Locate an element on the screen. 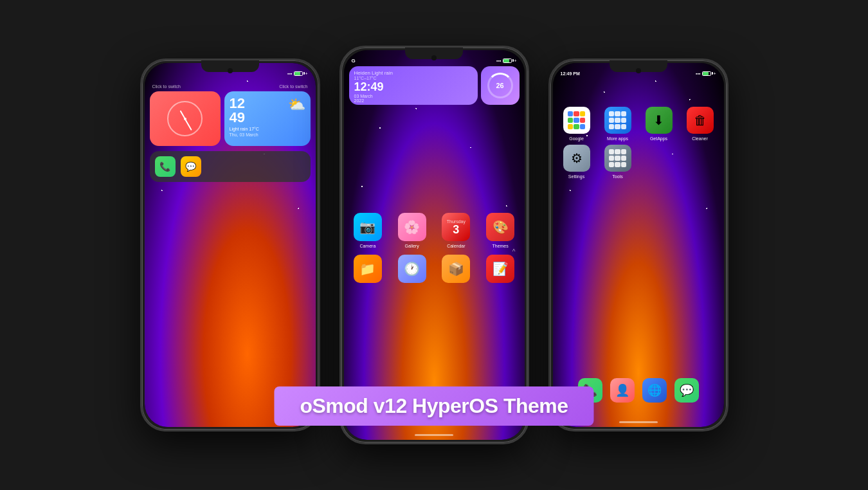  settings-label: Settings is located at coordinates (576, 176).